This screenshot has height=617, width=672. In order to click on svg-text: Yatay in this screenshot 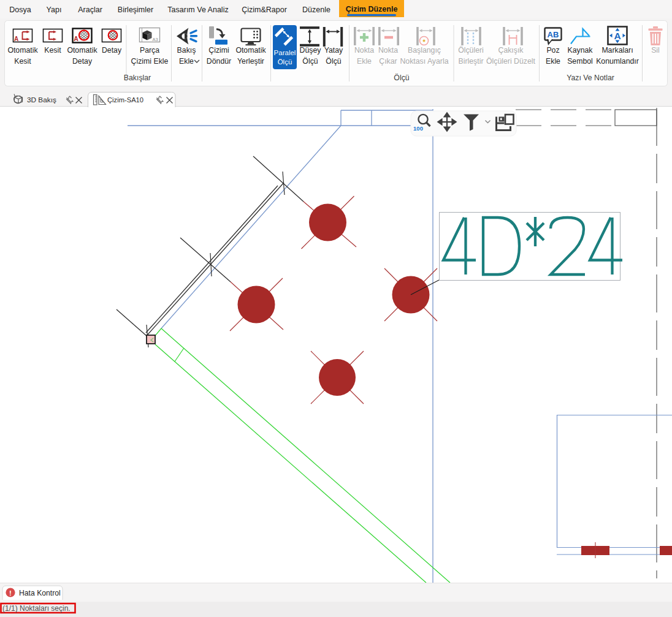, I will do `click(334, 50)`.